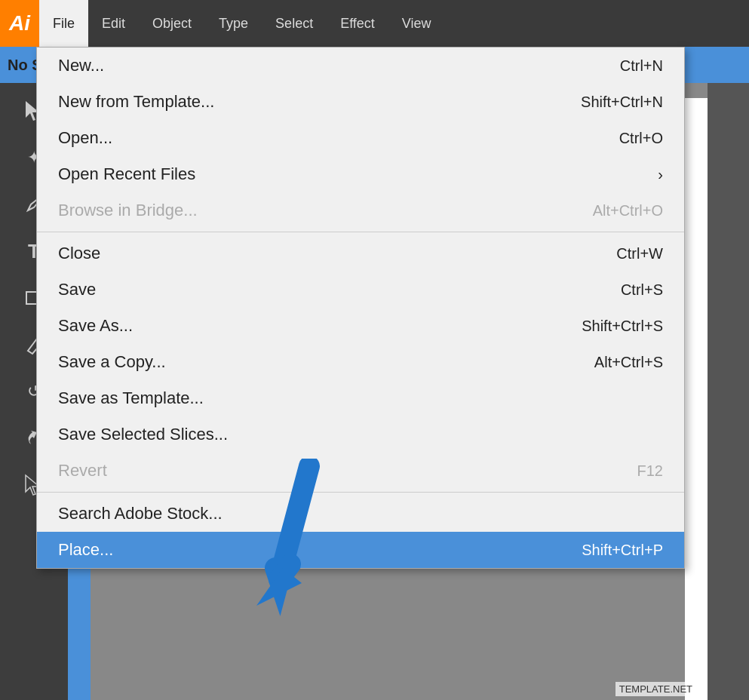 This screenshot has height=700, width=749. Describe the element at coordinates (361, 398) in the screenshot. I see `menu-item-save-template: Save as Template...` at that location.